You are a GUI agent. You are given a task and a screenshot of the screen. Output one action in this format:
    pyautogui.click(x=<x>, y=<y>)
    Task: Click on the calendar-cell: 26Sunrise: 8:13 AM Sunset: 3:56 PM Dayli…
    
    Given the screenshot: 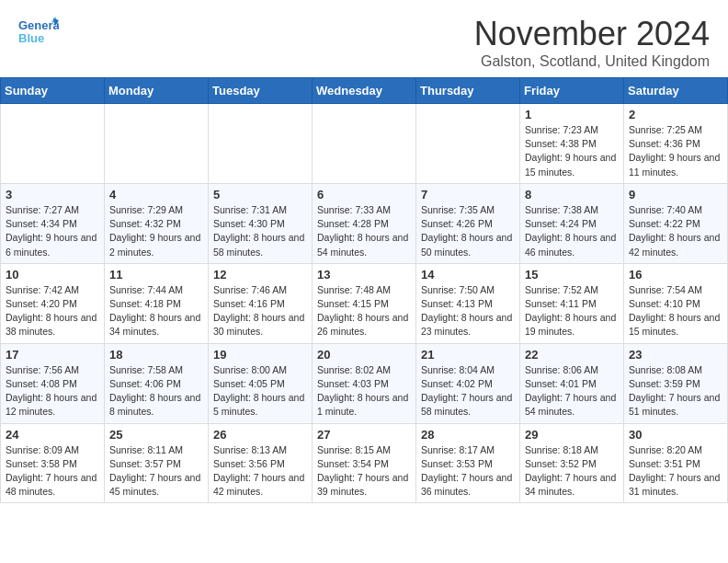 What is the action you would take?
    pyautogui.click(x=261, y=464)
    